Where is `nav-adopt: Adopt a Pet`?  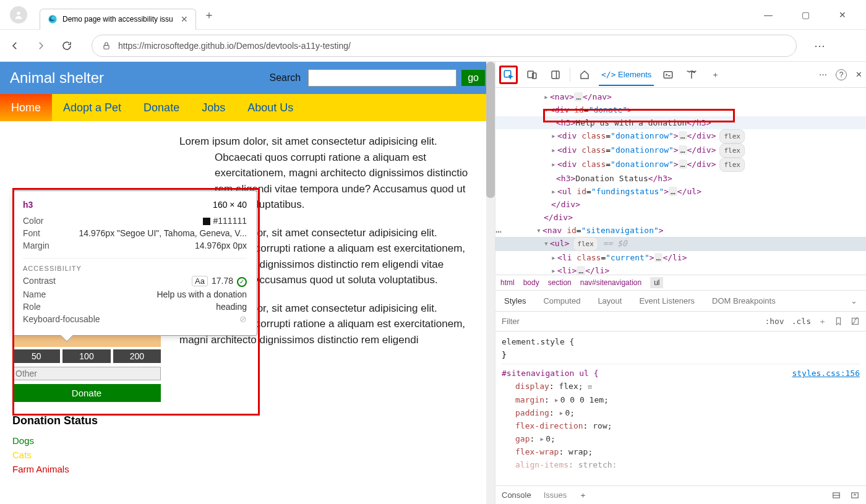 nav-adopt: Adopt a Pet is located at coordinates (92, 108).